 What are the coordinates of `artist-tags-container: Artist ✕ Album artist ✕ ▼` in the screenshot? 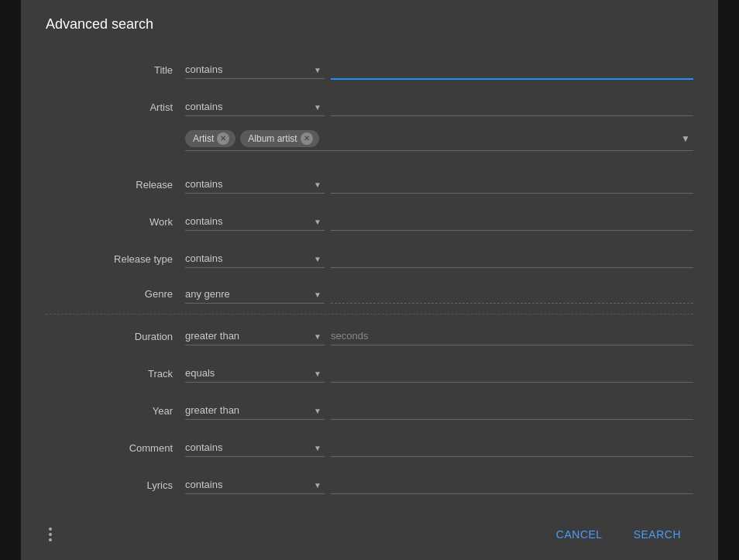 It's located at (439, 141).